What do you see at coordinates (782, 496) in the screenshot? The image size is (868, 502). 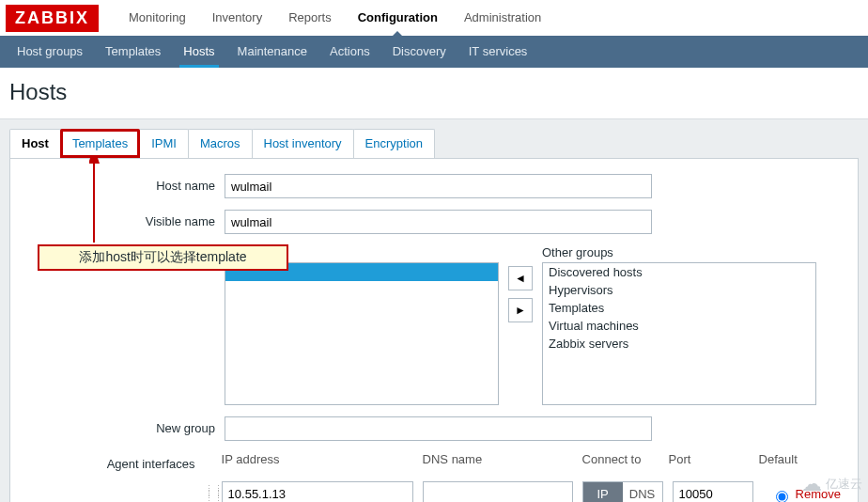 I see `iface-default-radio` at bounding box center [782, 496].